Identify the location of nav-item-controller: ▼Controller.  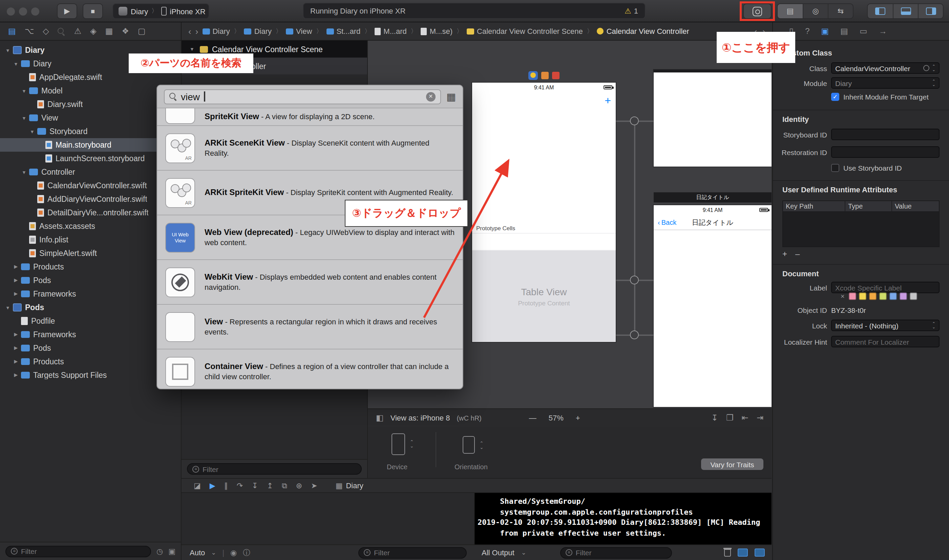
(91, 172).